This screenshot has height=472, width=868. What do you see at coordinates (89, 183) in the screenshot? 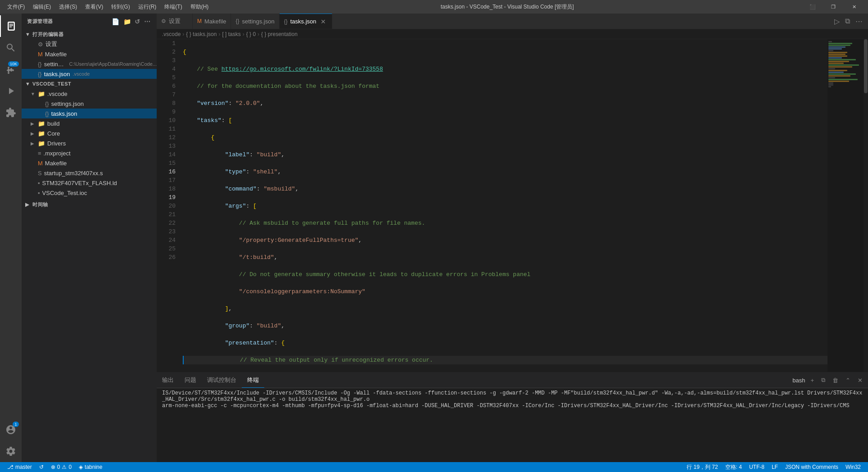
I see `linker-file: ▪ STM32F407VETx_FLASH.ld` at bounding box center [89, 183].